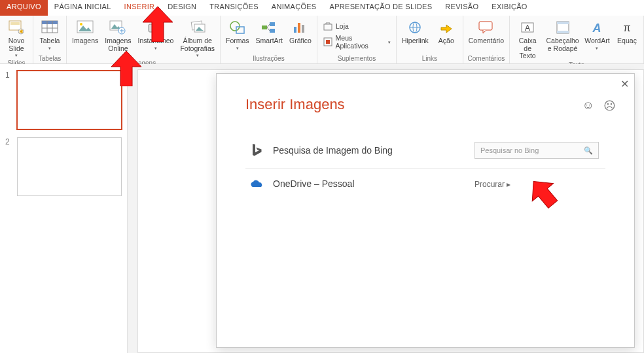 The width and height of the screenshot is (644, 353). Describe the element at coordinates (270, 31) in the screenshot. I see `smartart-button: SmartArt` at that location.